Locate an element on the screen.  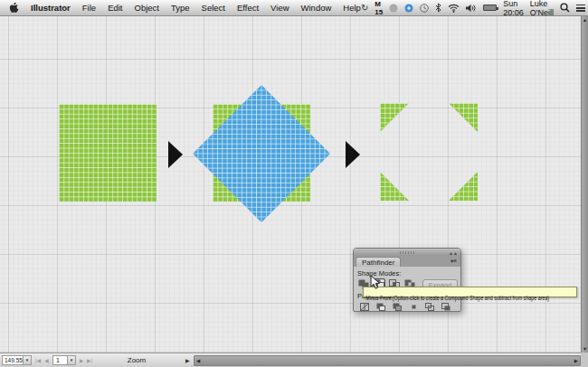
gray-status-icon is located at coordinates (394, 8).